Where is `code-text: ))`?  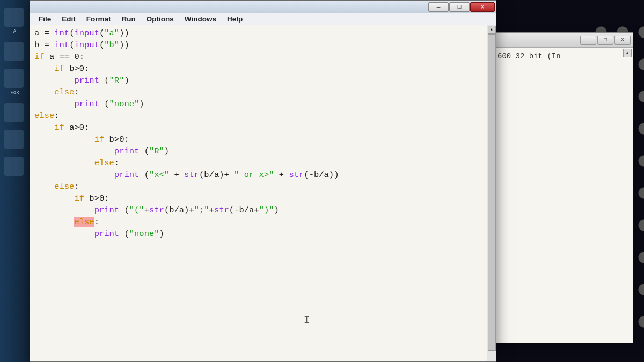 code-text: )) is located at coordinates (125, 45).